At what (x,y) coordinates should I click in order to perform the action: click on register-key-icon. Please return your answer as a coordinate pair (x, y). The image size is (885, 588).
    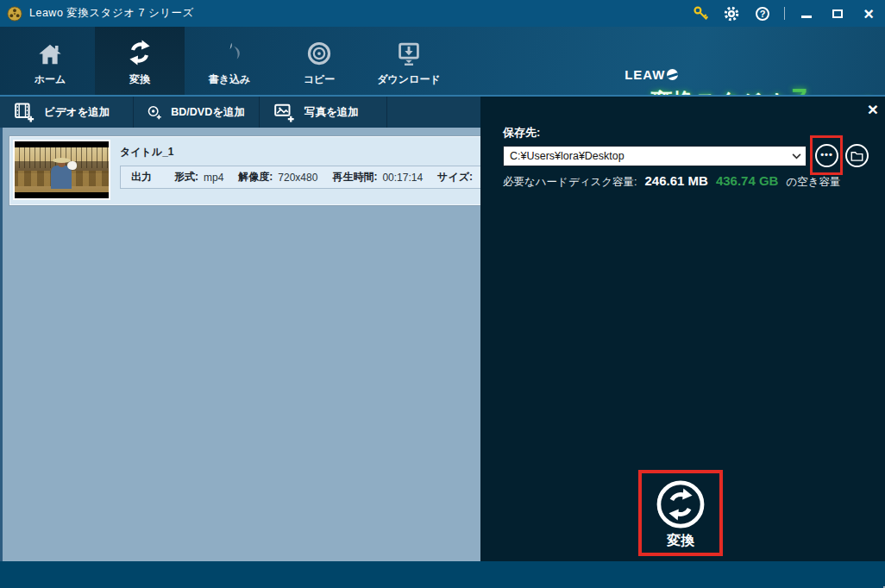
    Looking at the image, I should click on (700, 14).